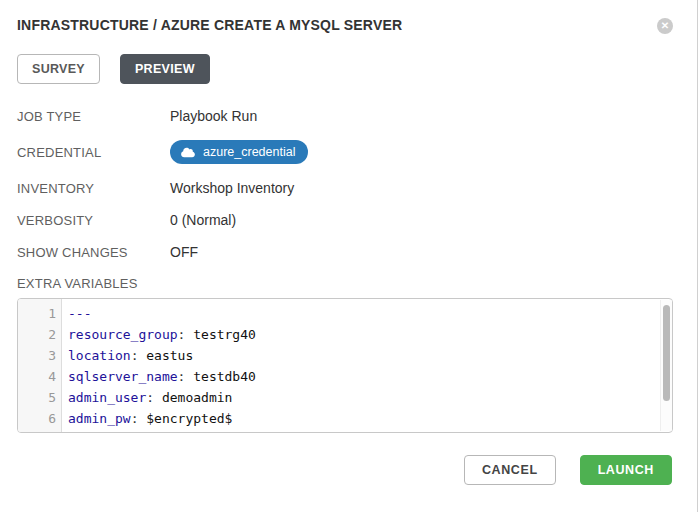 The image size is (698, 512). What do you see at coordinates (666, 353) in the screenshot?
I see `editor-scrollbar-thumb` at bounding box center [666, 353].